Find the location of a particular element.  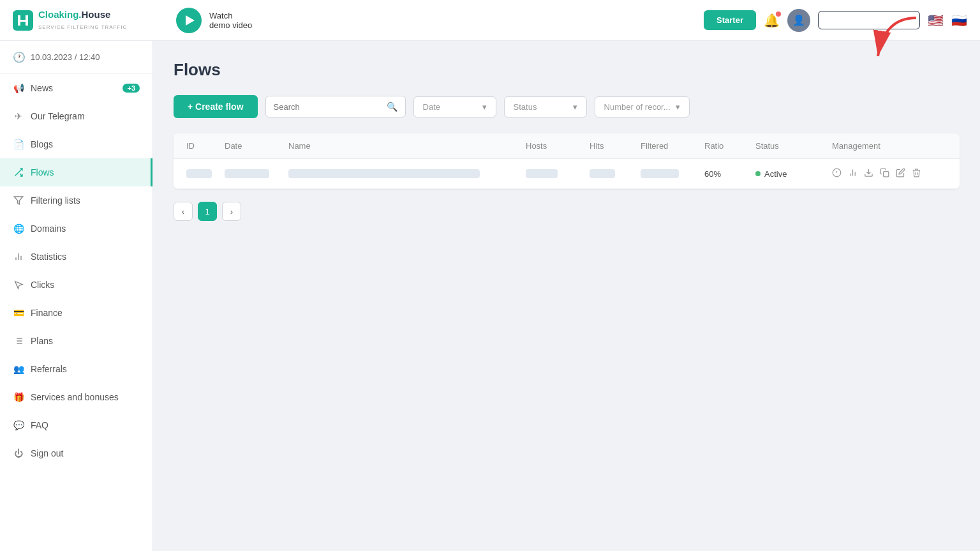

flows-table: ID Date Name Hosts Hits Filtered Ratio S… is located at coordinates (567, 161).